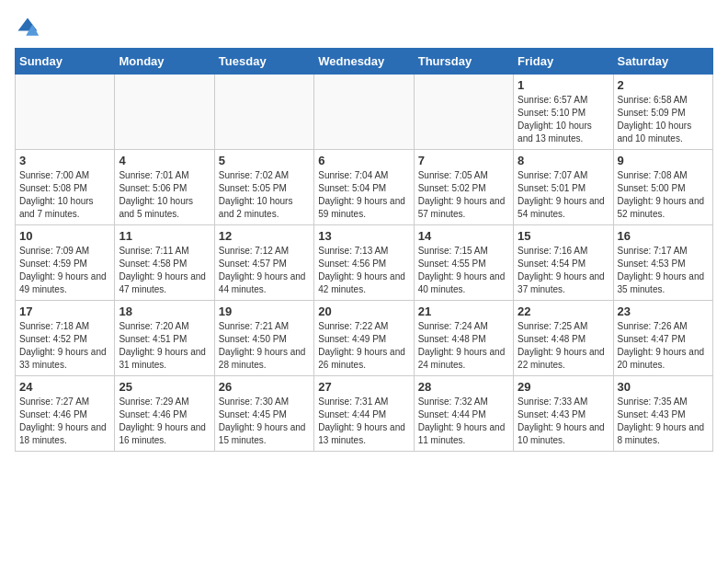 This screenshot has width=728, height=563. Describe the element at coordinates (265, 236) in the screenshot. I see `day-number: 12` at that location.